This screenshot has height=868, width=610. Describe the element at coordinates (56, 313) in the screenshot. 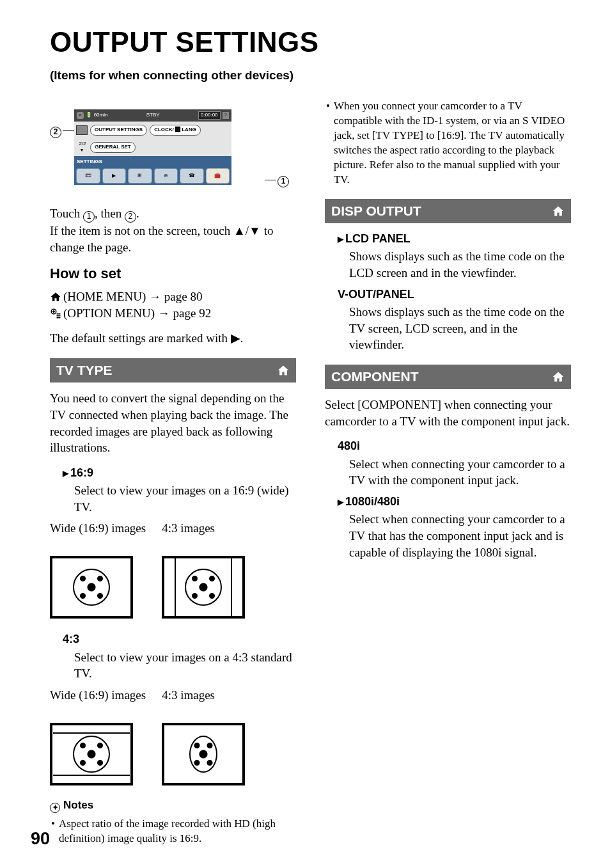

I see `option-icon` at that location.